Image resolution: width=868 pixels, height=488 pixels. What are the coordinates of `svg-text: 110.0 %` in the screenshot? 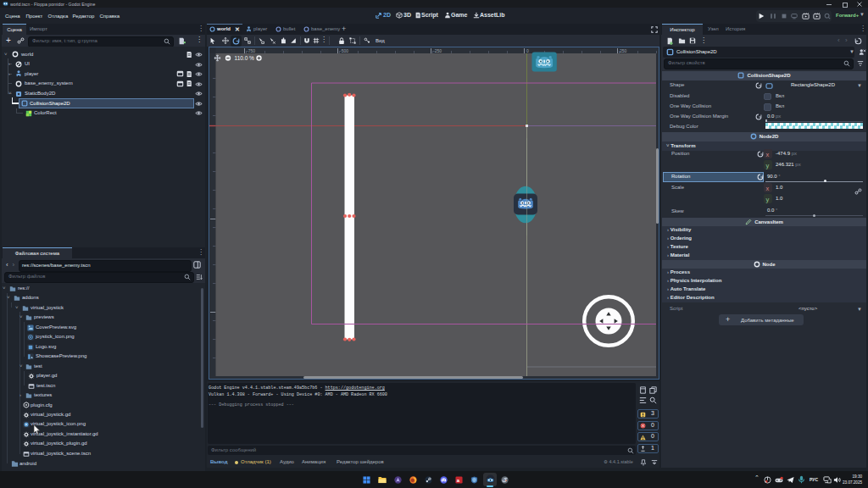 It's located at (245, 58).